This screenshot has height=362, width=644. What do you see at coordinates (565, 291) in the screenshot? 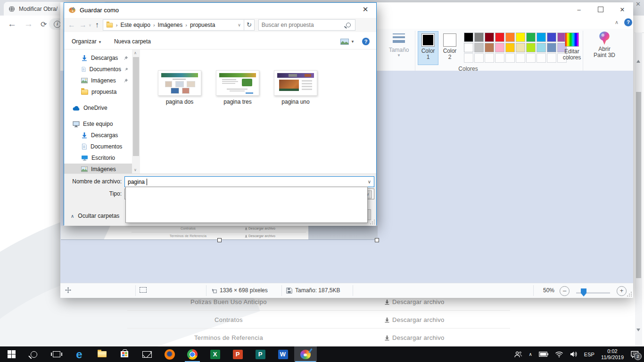
I see `zoom-out-button: –` at bounding box center [565, 291].